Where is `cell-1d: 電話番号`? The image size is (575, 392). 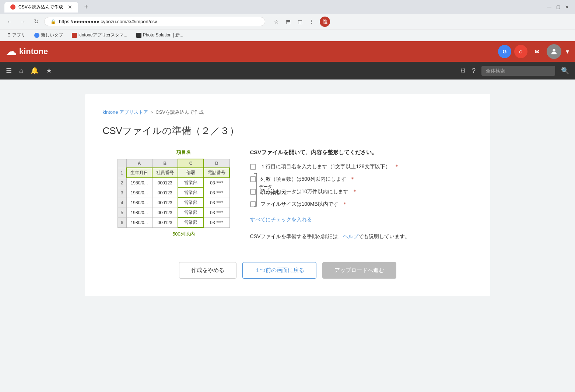 cell-1d: 電話番号 is located at coordinates (217, 173).